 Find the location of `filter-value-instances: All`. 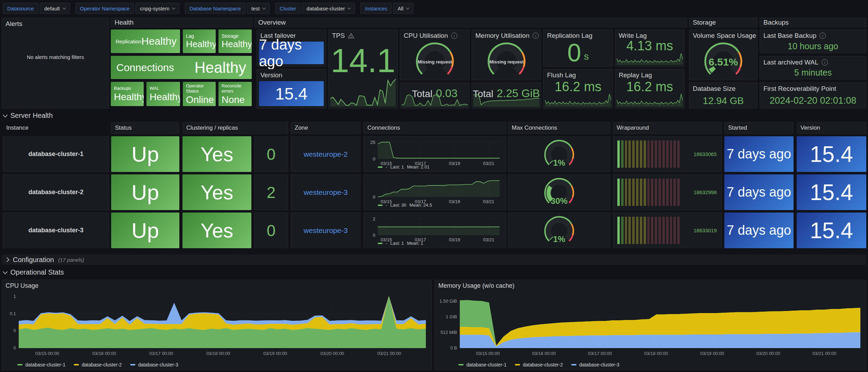

filter-value-instances: All is located at coordinates (403, 8).